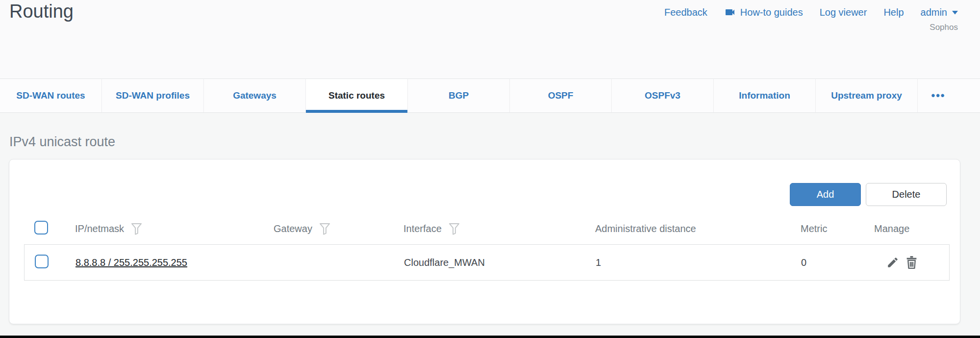 This screenshot has width=980, height=338. I want to click on help-link: Help, so click(893, 13).